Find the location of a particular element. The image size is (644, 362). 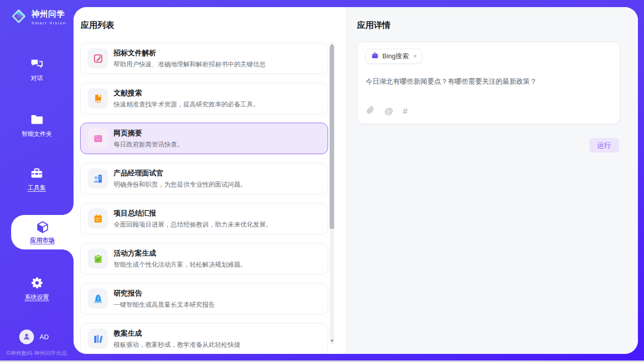

tool-chip-bing-search: Bing搜索 × is located at coordinates (394, 56).